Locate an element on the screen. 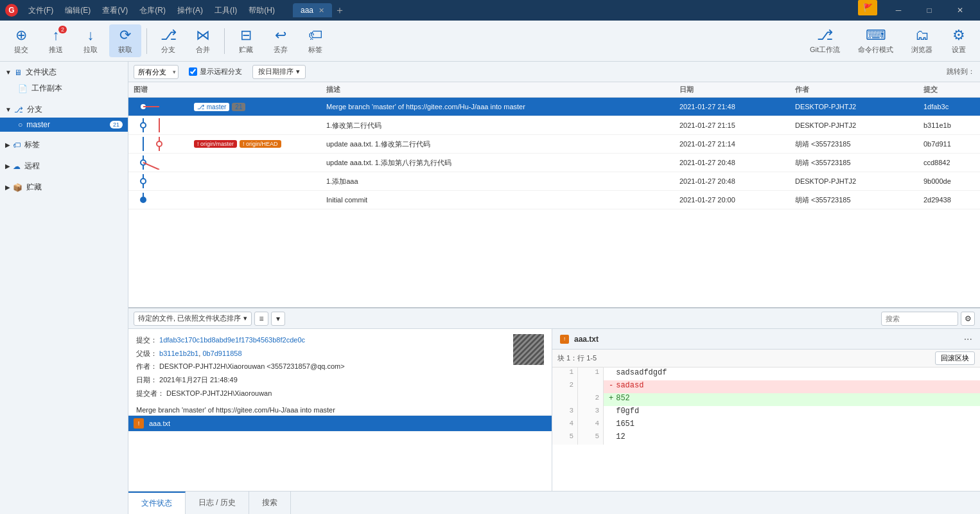 The width and height of the screenshot is (980, 514). gear-button: ⚙ is located at coordinates (968, 319).